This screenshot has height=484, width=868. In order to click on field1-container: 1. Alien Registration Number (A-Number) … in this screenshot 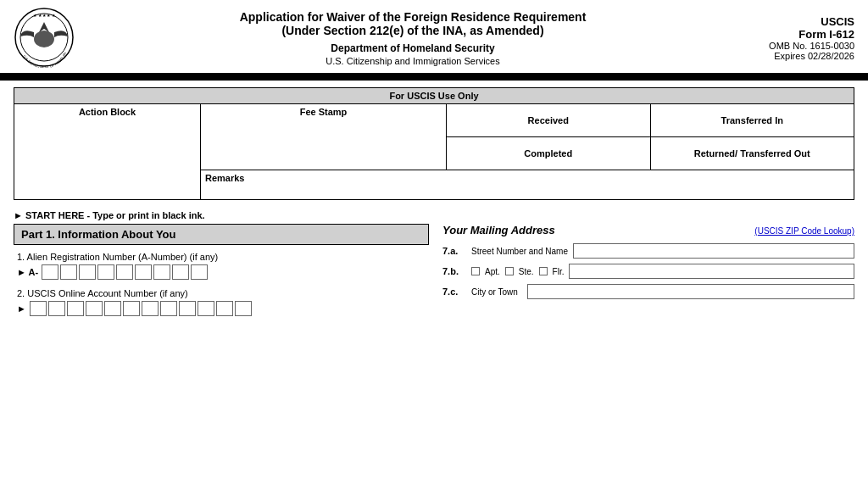, I will do `click(221, 266)`.